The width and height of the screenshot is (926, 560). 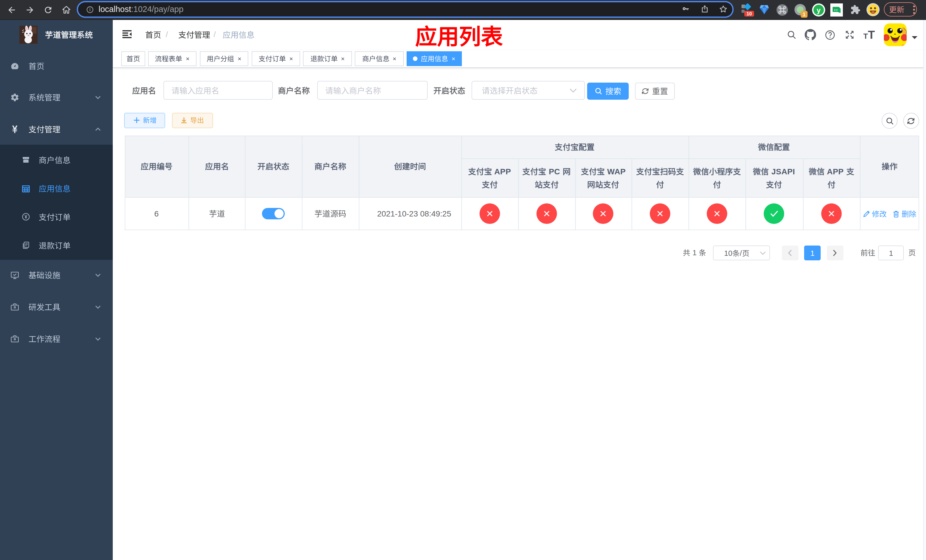 I want to click on svg-text: 1, so click(x=804, y=14).